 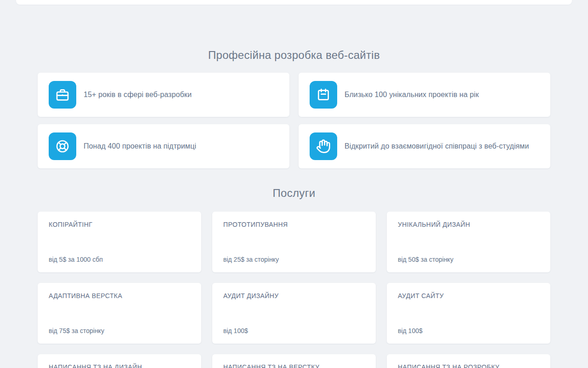 I want to click on feature-card-experience: 15+ років в сфері веб-разробки, so click(x=164, y=95).